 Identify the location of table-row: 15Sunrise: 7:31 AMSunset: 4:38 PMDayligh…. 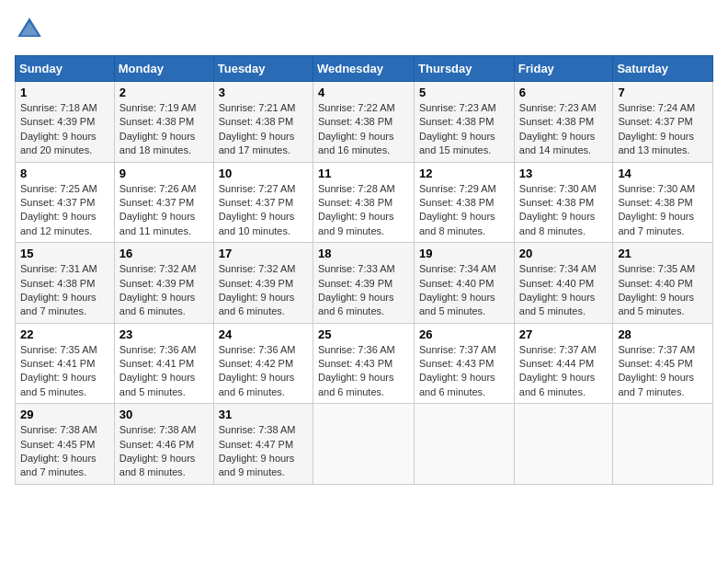
(65, 283).